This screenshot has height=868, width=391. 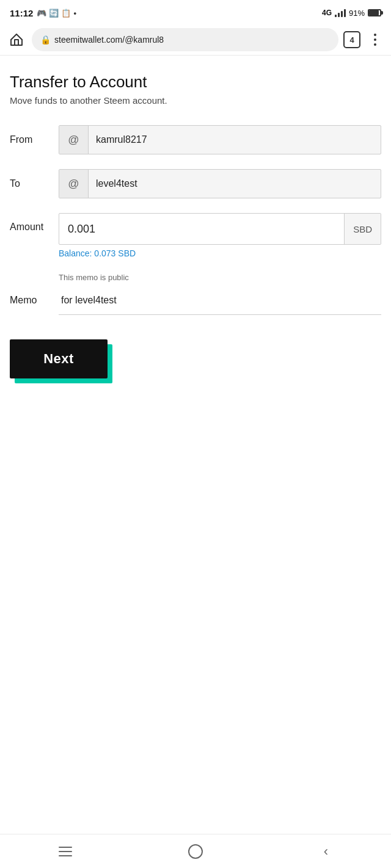 I want to click on to-input, so click(x=235, y=184).